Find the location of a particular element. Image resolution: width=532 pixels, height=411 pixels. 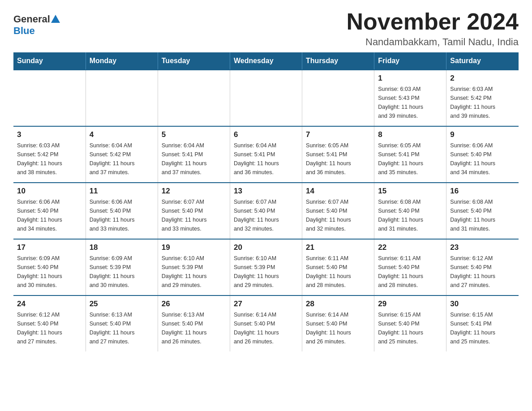

calendar-cell: 1Sunrise: 6:03 AMSunset: 5:43 PMDaylight… is located at coordinates (410, 98).